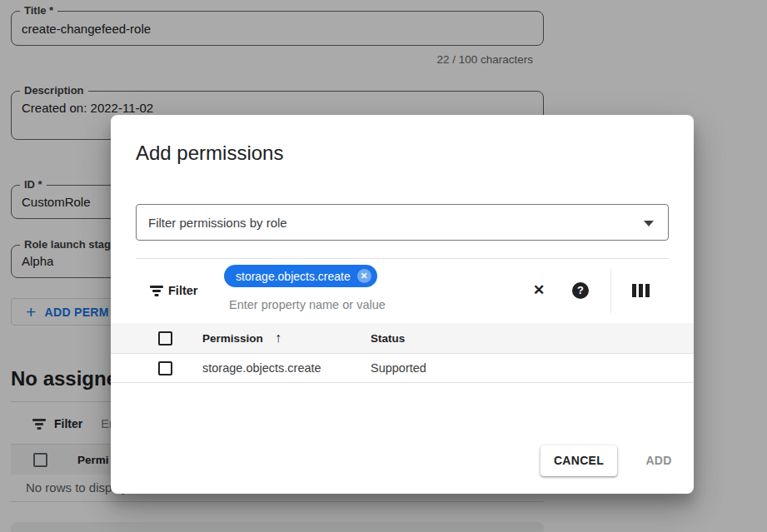  I want to click on status-column-header: Status, so click(388, 338).